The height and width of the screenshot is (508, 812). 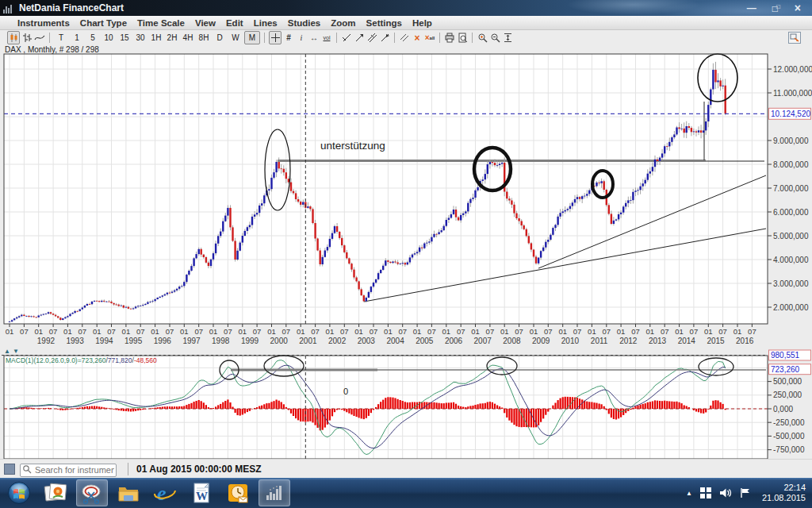 I want to click on arrow-line-tool-icon, so click(x=359, y=38).